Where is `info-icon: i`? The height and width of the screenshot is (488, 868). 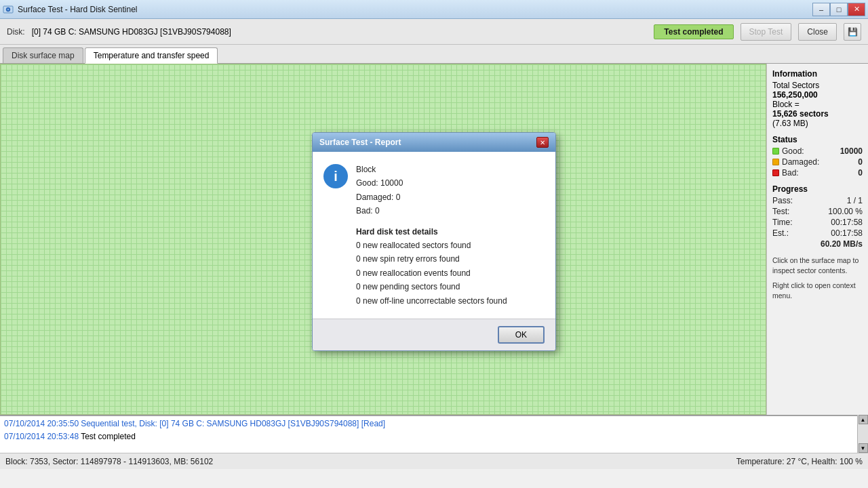
info-icon: i is located at coordinates (336, 176).